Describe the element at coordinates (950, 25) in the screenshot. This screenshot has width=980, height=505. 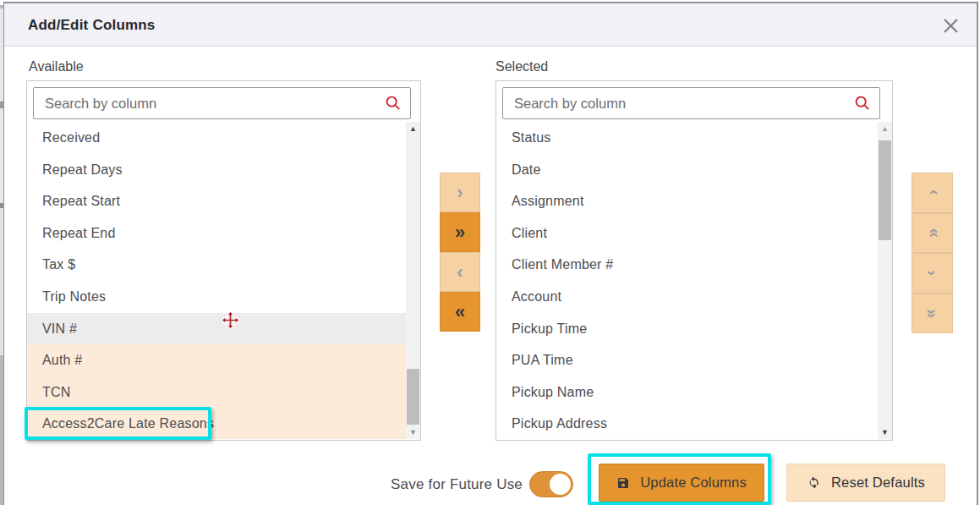
I see `close-button` at that location.